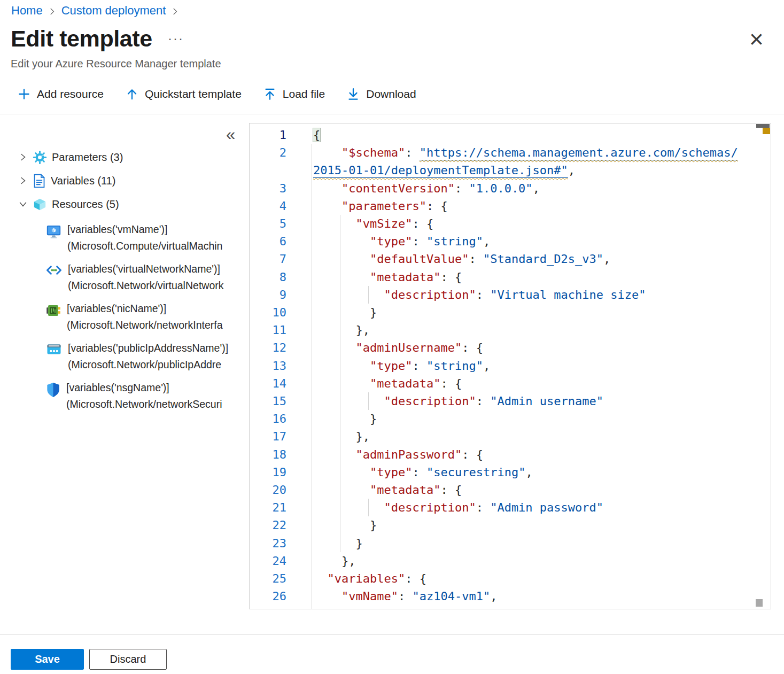 The width and height of the screenshot is (784, 674). Describe the element at coordinates (125, 181) in the screenshot. I see `tree-section-variables: Variables (11)` at that location.